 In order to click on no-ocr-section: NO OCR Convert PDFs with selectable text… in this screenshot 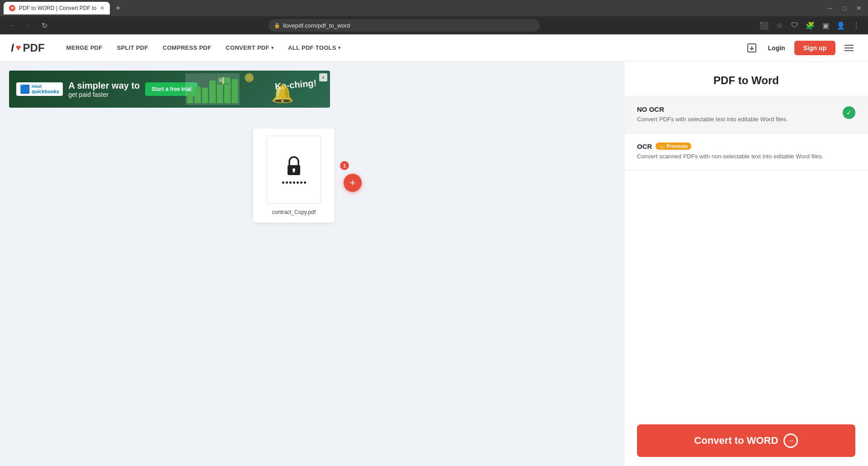, I will do `click(746, 115)`.